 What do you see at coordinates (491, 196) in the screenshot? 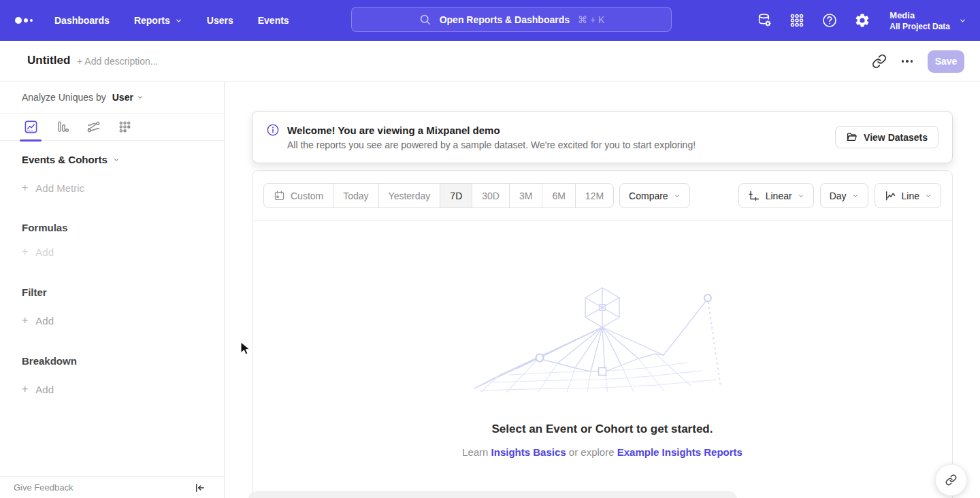
I see `date-range-30d: 30D` at bounding box center [491, 196].